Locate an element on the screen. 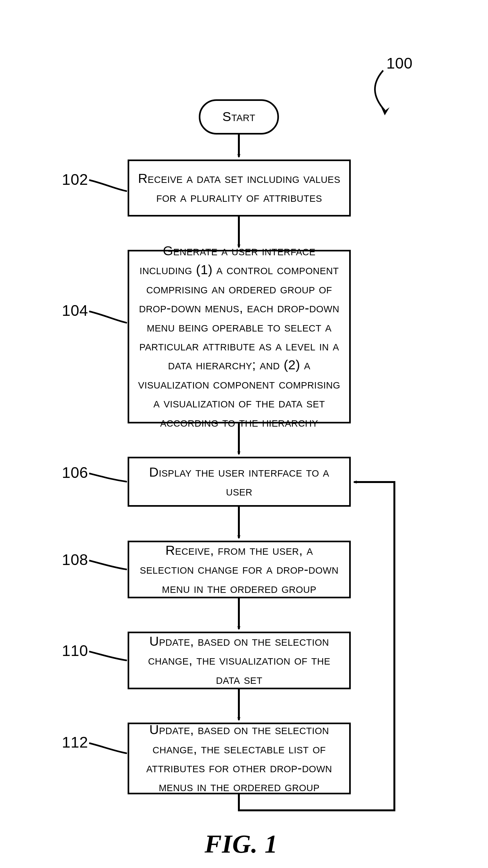  start-node: Start is located at coordinates (239, 117).